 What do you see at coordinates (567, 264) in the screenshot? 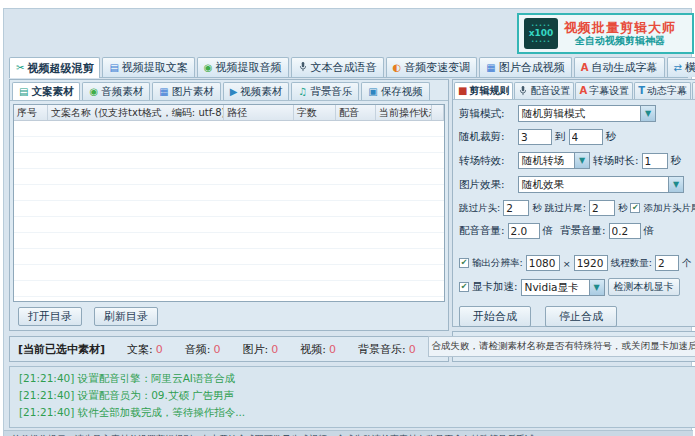
I see `multiply-label: ×` at bounding box center [567, 264].